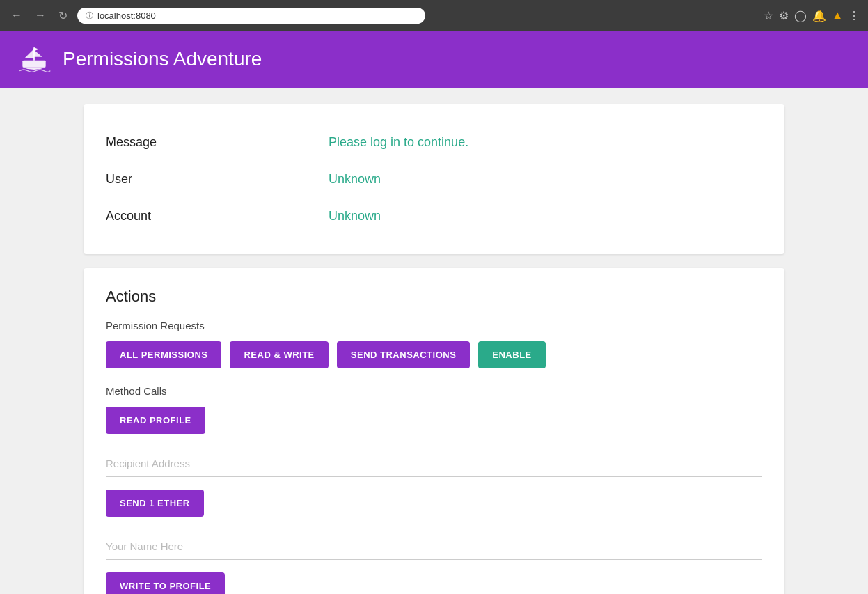 This screenshot has width=868, height=594. Describe the element at coordinates (434, 59) in the screenshot. I see `app-header: Permissions Adventure` at that location.